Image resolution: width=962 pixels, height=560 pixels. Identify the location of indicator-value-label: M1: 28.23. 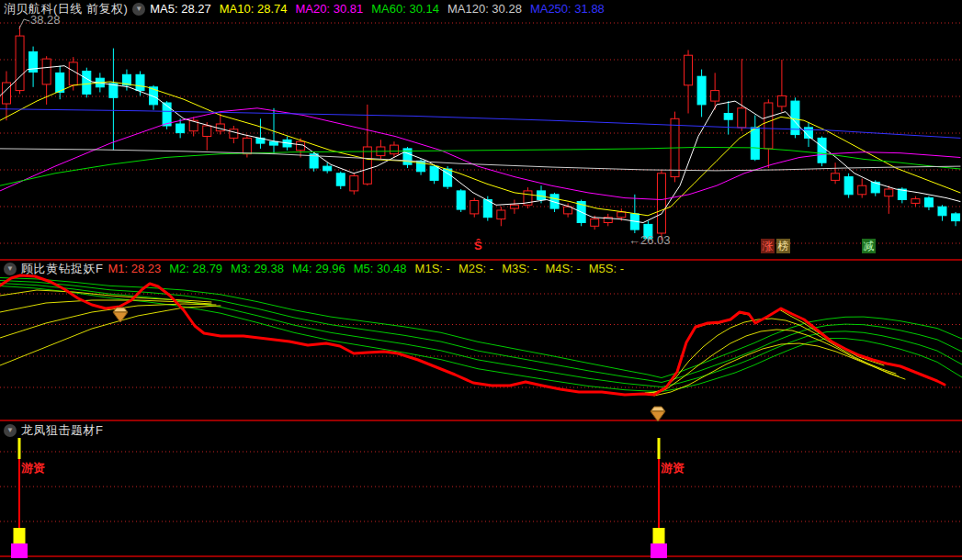
(134, 268).